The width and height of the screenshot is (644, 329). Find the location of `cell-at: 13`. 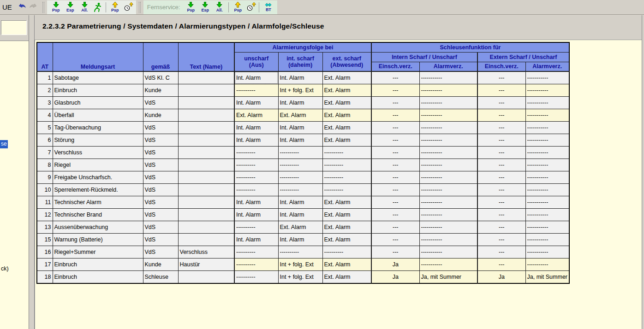

cell-at: 13 is located at coordinates (45, 228).